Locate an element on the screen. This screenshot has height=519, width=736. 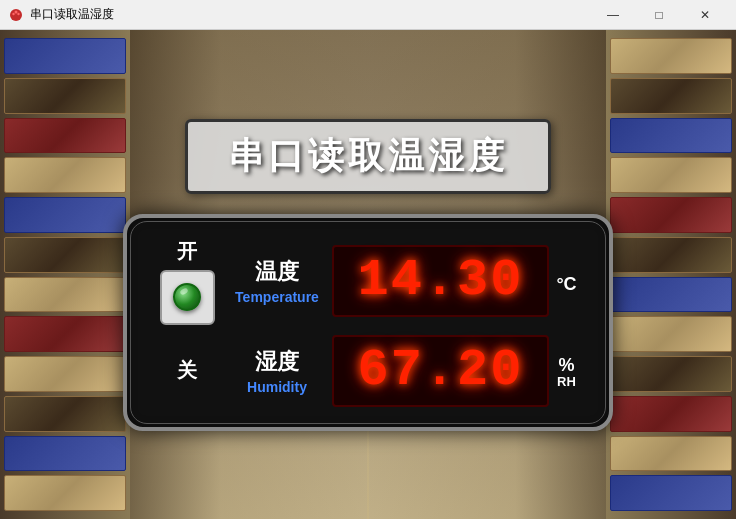
humidity-row: 关 湿度 Humidity 67.20 % RH is located at coordinates (368, 371).